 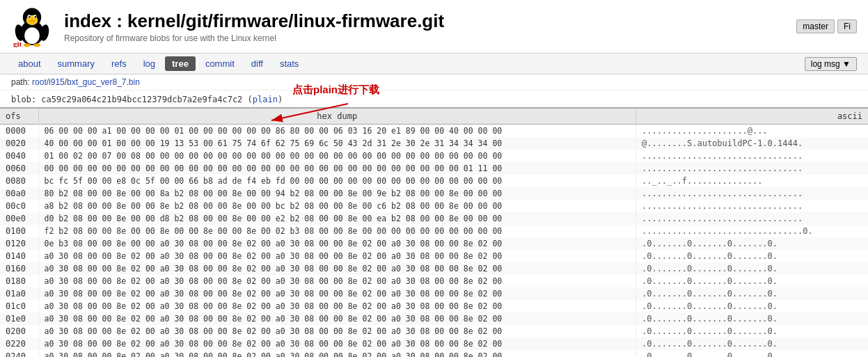 What do you see at coordinates (180, 64) in the screenshot?
I see `nav-tree: tree` at bounding box center [180, 64].